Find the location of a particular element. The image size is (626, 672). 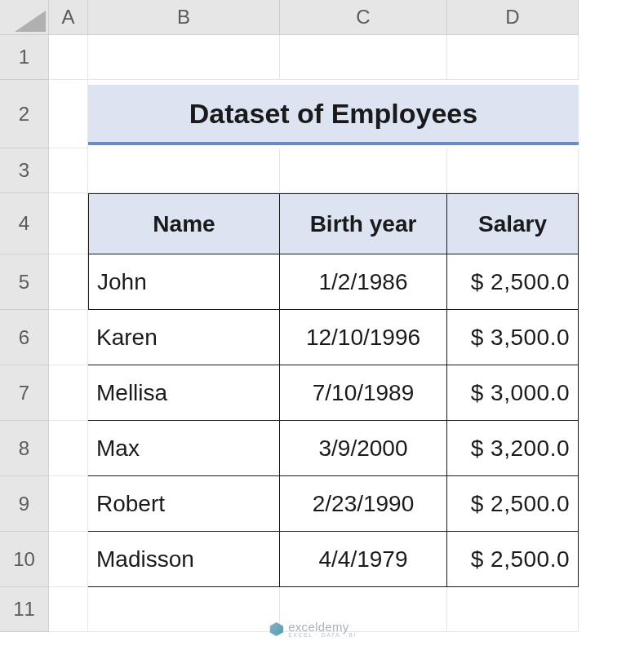

cell-D1 is located at coordinates (513, 57).